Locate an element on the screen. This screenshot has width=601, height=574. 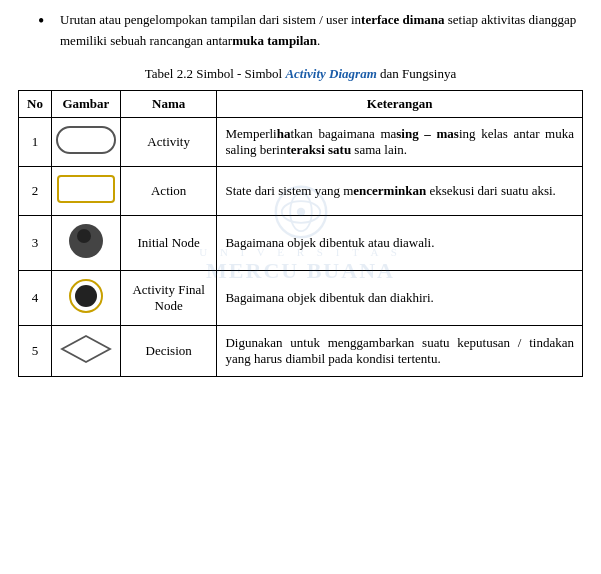
cell-keterangan-decision: Digunakan untuk menggambarkan suatu kepu… is located at coordinates (400, 350).